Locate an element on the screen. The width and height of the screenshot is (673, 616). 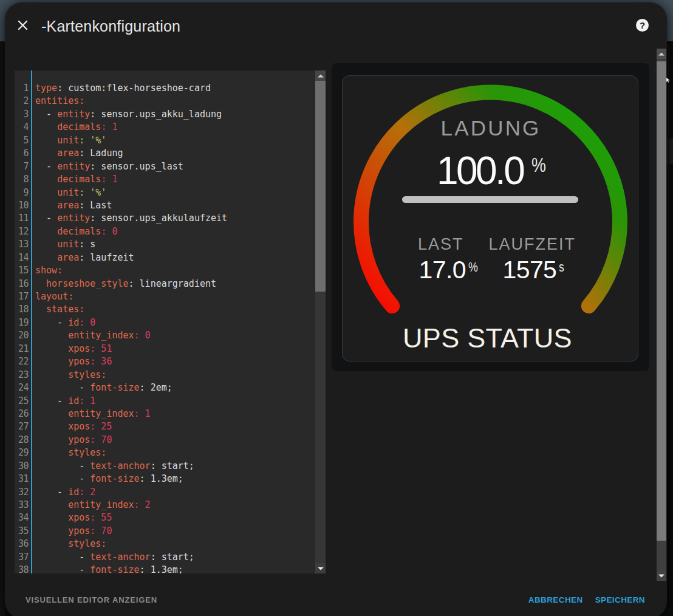
code-text: type: custom:flex-horseshoe-card is located at coordinates (123, 89).